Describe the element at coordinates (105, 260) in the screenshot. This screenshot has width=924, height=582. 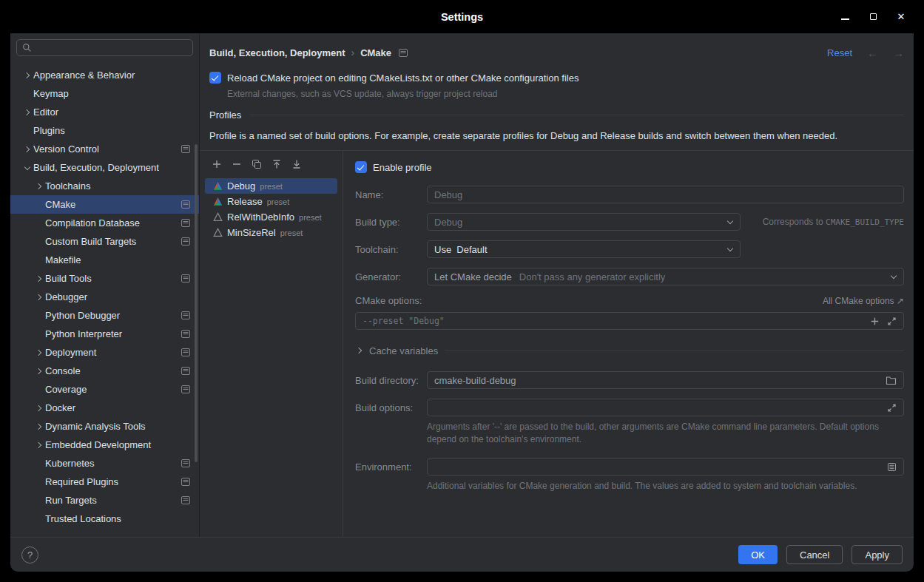
I see `sidebar-item-makefile: Makefile` at that location.